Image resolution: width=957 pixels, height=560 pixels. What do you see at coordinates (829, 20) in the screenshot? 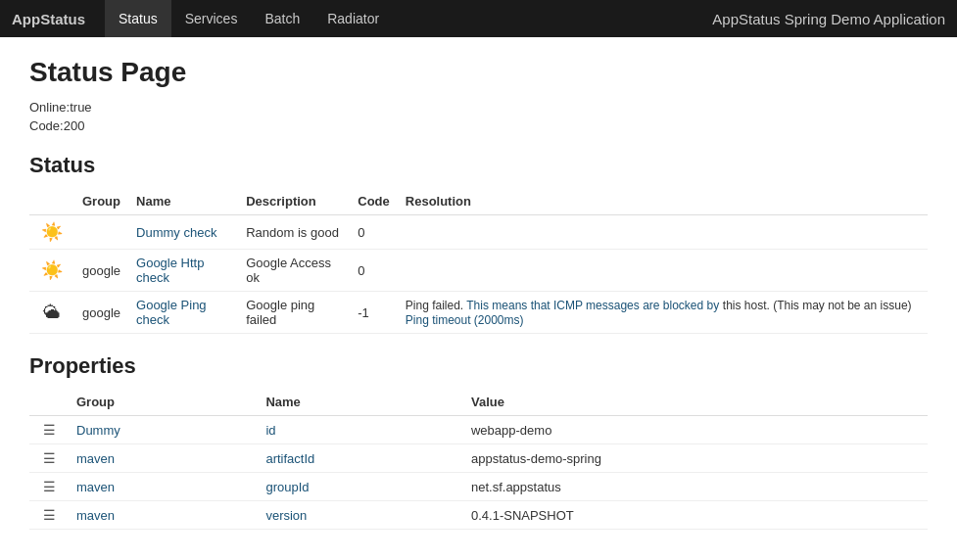
I see `app-title: AppStatus Spring Demo Application` at bounding box center [829, 20].